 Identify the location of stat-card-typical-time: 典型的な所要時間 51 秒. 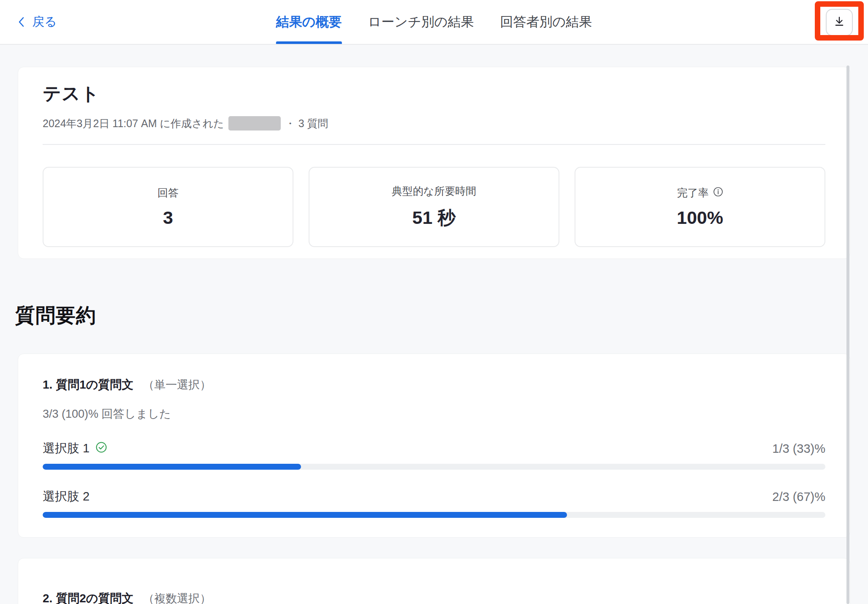
(434, 207).